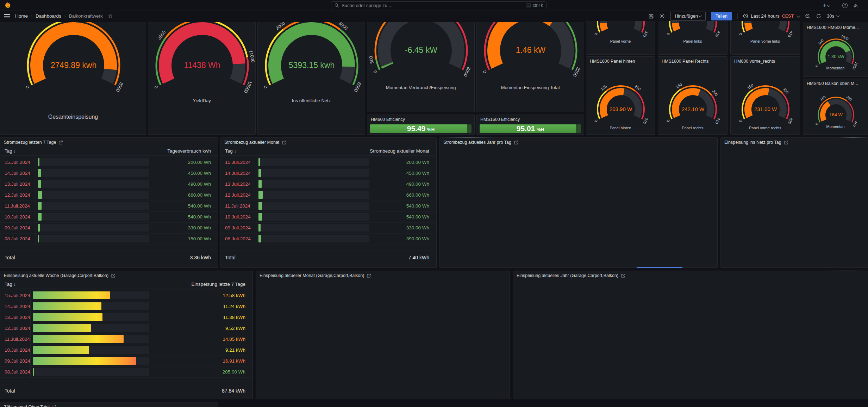 This screenshot has width=868, height=407. I want to click on table-cell-value: 12.58 kWh, so click(234, 295).